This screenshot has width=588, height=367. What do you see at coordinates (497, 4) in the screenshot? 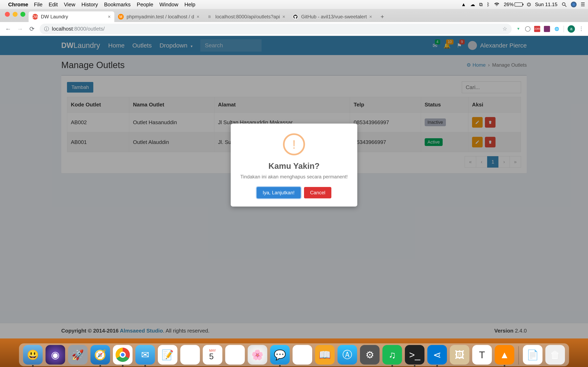
I see `wifi-icon` at bounding box center [497, 4].